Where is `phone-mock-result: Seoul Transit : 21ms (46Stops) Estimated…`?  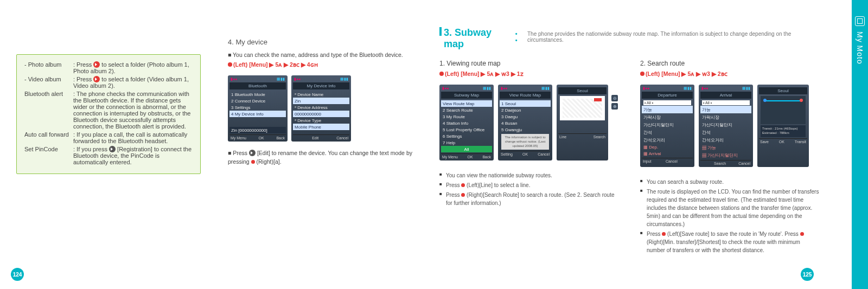 phone-mock-result: Seoul Transit : 21ms (46Stops) Estimated… is located at coordinates (783, 126).